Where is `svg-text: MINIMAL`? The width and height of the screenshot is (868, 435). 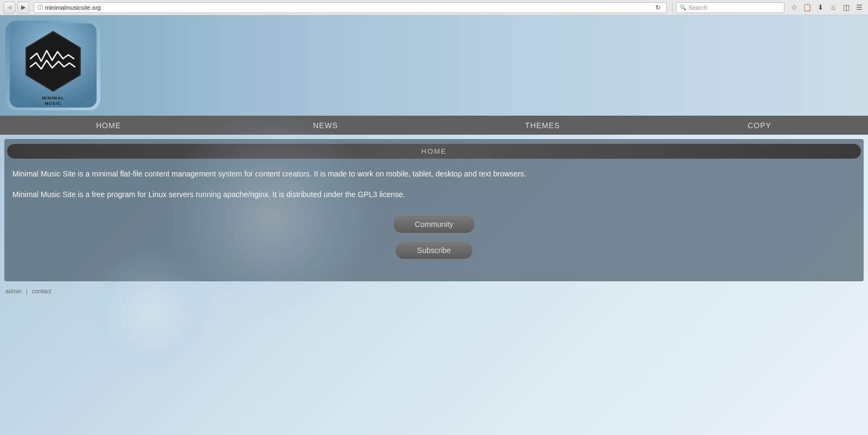 svg-text: MINIMAL is located at coordinates (53, 98).